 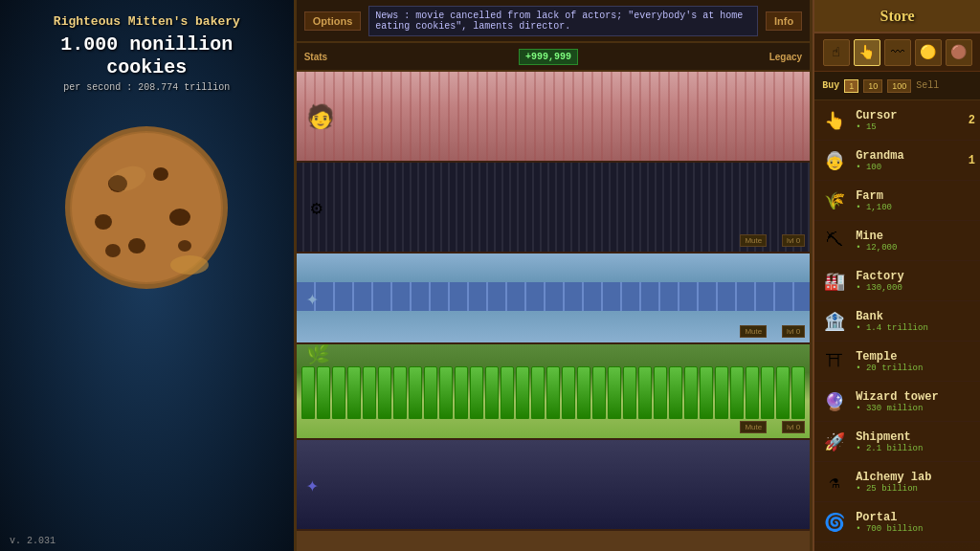 What do you see at coordinates (959, 53) in the screenshot?
I see `tool-circle2: 🟤` at bounding box center [959, 53].